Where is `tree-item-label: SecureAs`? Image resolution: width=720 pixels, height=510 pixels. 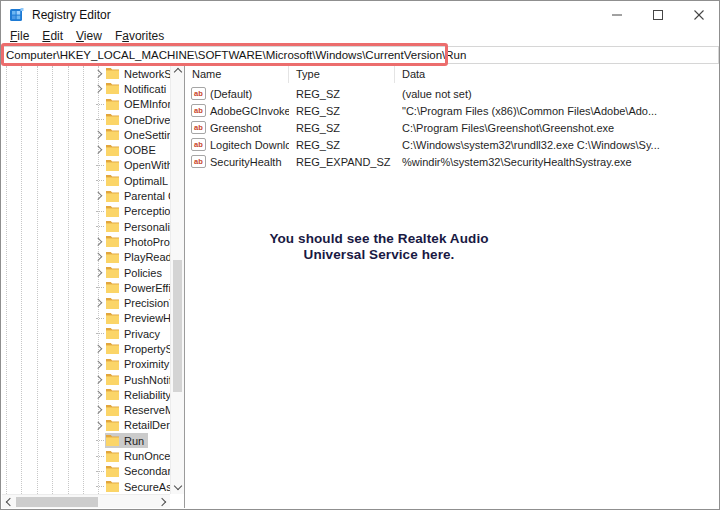
tree-item-label: SecureAs is located at coordinates (147, 487).